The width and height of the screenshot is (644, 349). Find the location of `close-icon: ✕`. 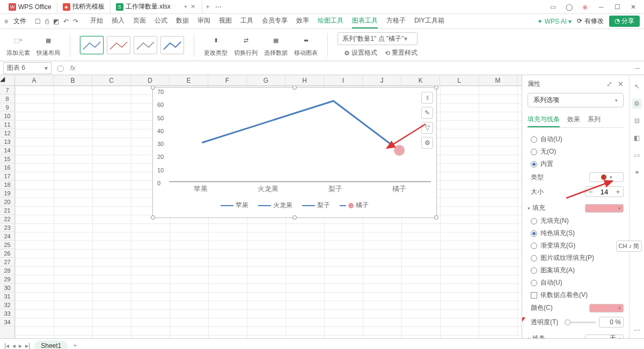

close-icon: ✕ is located at coordinates (193, 7).